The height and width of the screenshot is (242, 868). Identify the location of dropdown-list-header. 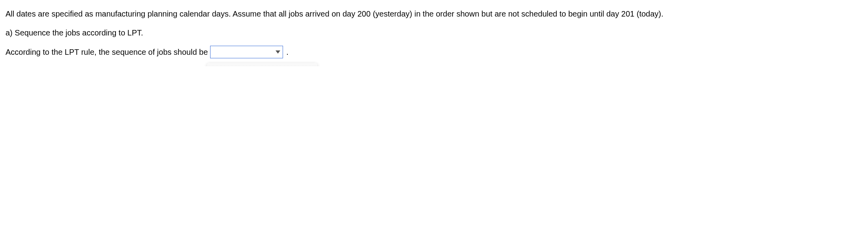
(262, 65).